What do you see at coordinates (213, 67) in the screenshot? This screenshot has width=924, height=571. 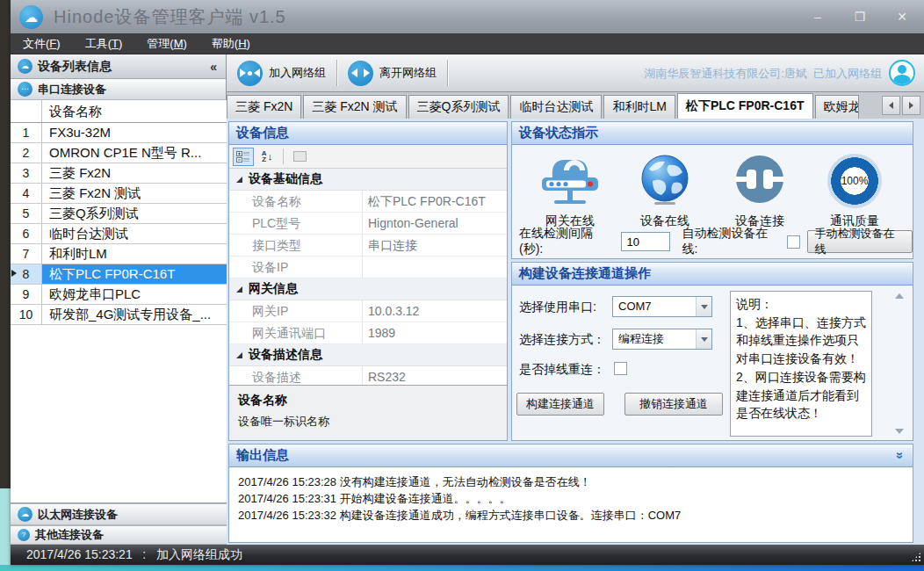 I see `collapse-sidebar-button: «` at bounding box center [213, 67].